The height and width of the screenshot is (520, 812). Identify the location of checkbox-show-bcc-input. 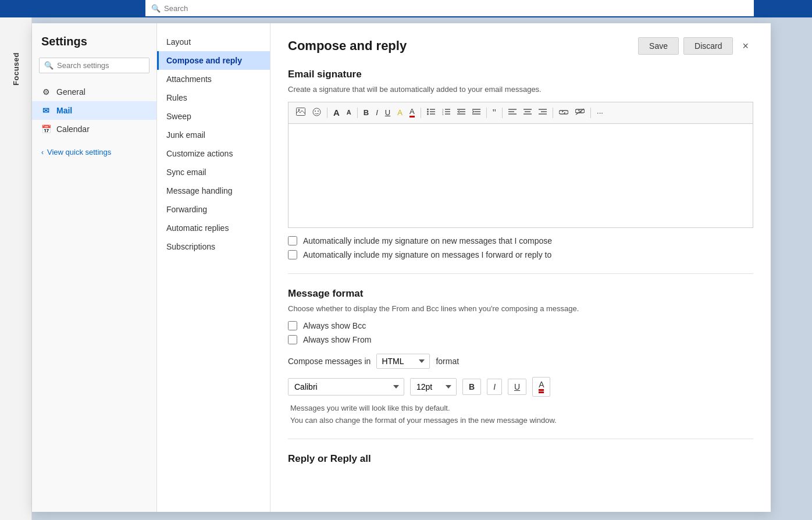
(293, 326).